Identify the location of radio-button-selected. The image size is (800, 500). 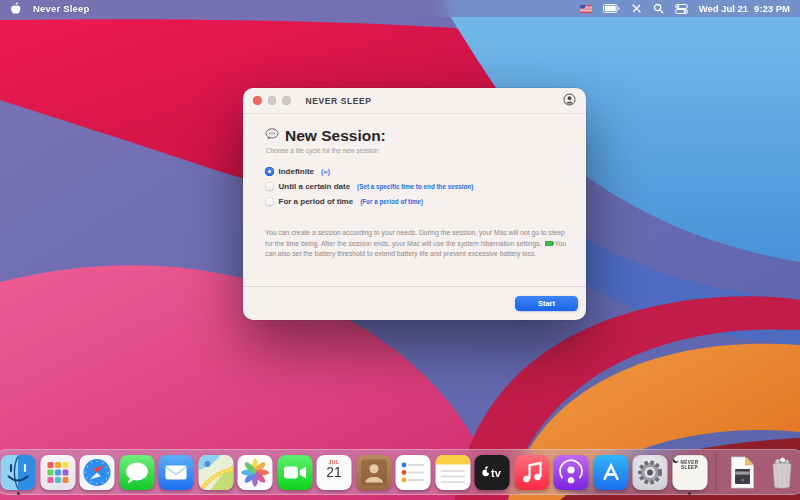
(270, 172).